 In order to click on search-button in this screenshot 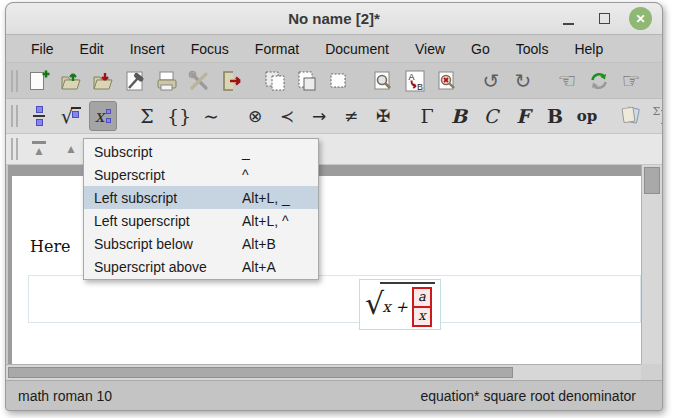, I will do `click(383, 81)`.